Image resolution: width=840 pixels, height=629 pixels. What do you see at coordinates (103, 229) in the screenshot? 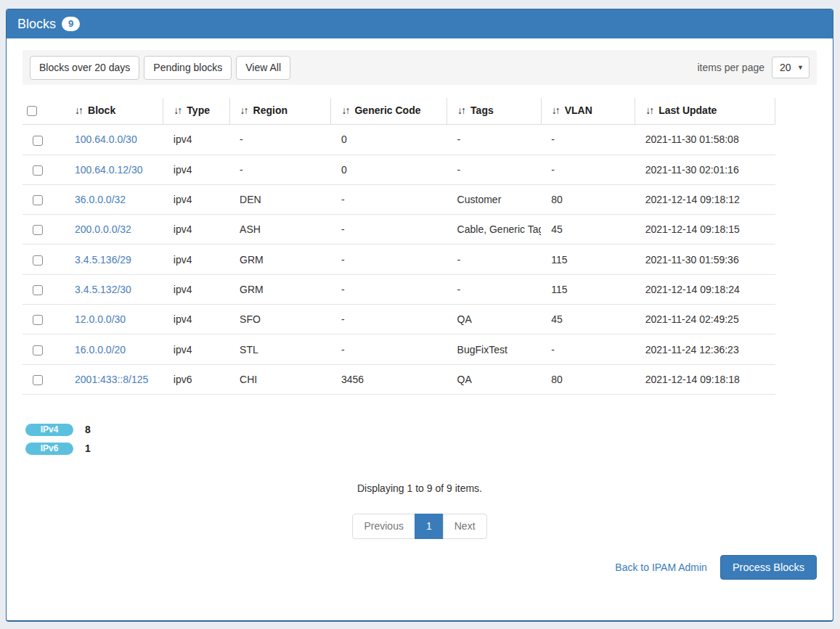
I see `block-link: 200.0.0.0/32` at bounding box center [103, 229].